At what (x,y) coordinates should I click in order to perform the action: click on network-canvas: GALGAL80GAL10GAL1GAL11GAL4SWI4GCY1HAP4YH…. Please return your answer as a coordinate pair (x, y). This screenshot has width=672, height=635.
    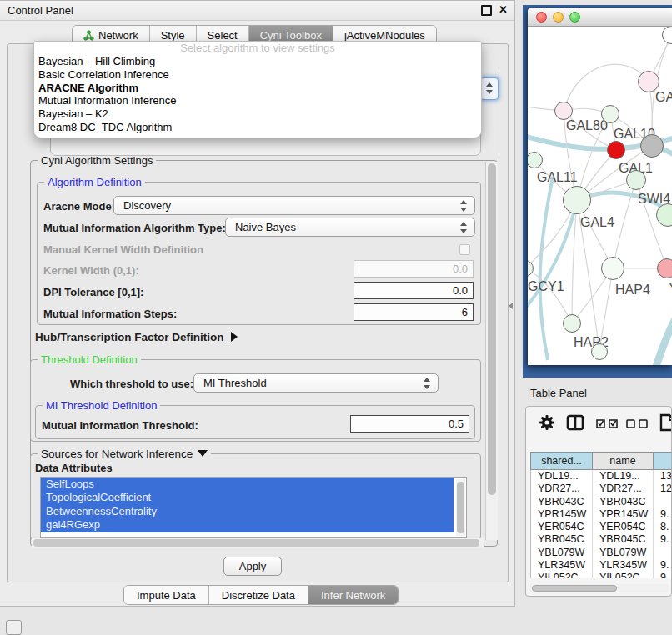
    Looking at the image, I should click on (600, 196).